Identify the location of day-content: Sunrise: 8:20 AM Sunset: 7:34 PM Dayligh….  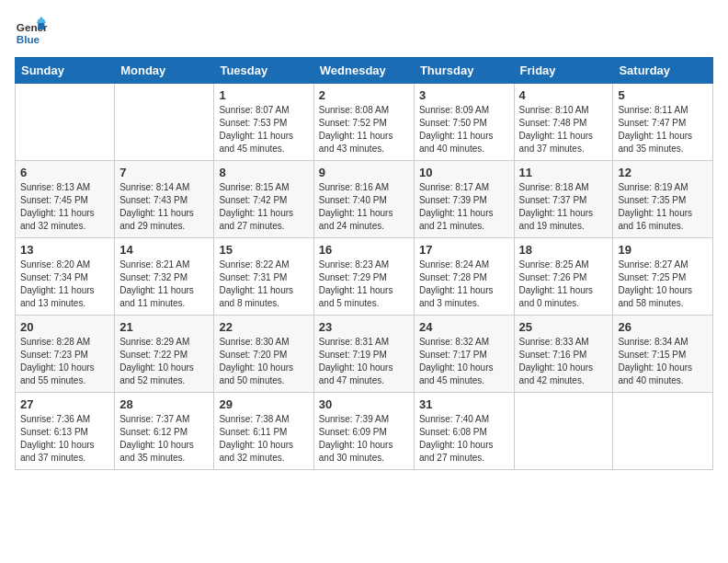
(64, 284).